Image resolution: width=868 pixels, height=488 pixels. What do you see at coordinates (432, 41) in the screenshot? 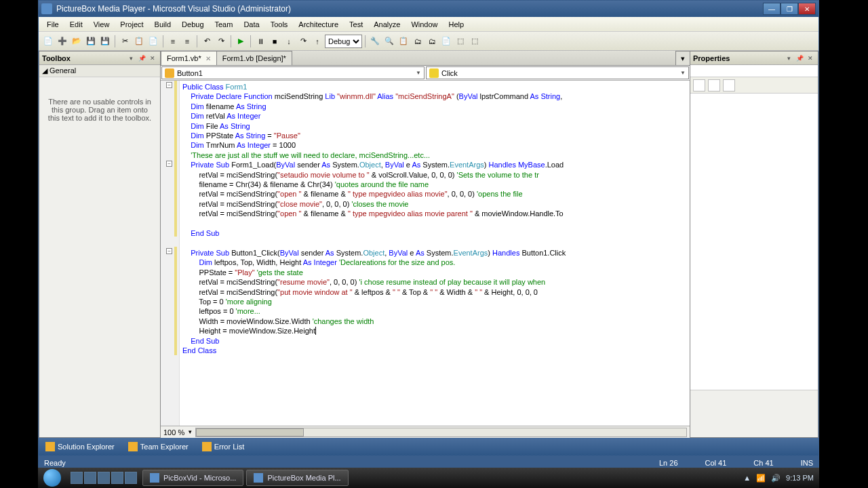
I see `class-view-icon: 🗂` at bounding box center [432, 41].